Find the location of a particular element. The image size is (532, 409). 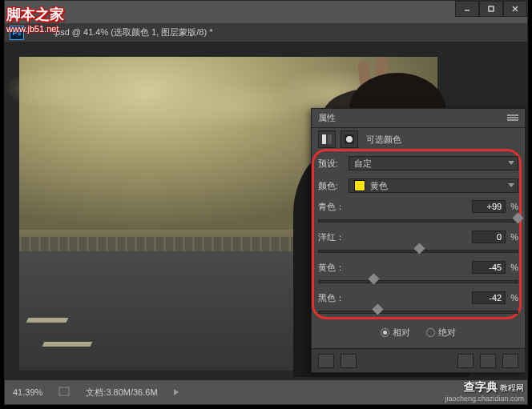

slider-label: 青色： is located at coordinates (332, 207).